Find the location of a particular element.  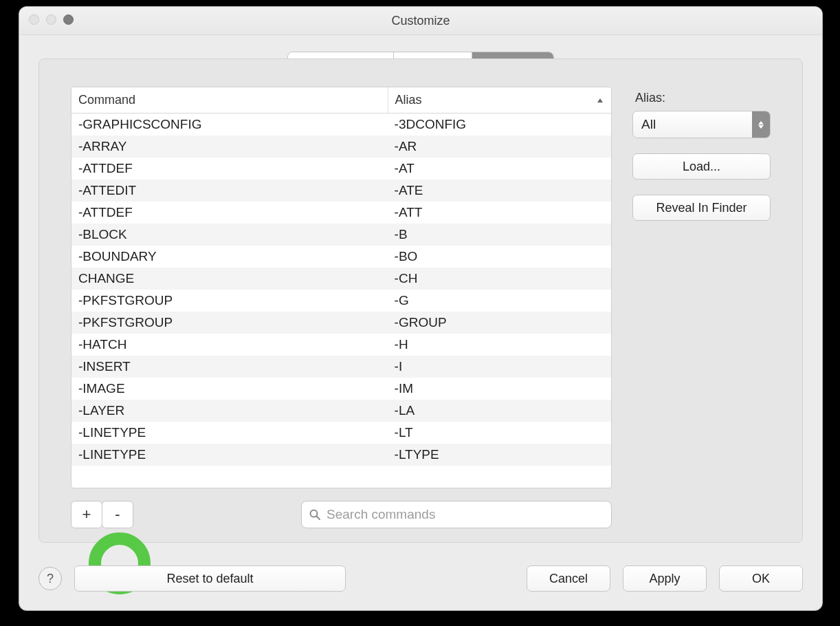

cell-alias: -B is located at coordinates (499, 235).